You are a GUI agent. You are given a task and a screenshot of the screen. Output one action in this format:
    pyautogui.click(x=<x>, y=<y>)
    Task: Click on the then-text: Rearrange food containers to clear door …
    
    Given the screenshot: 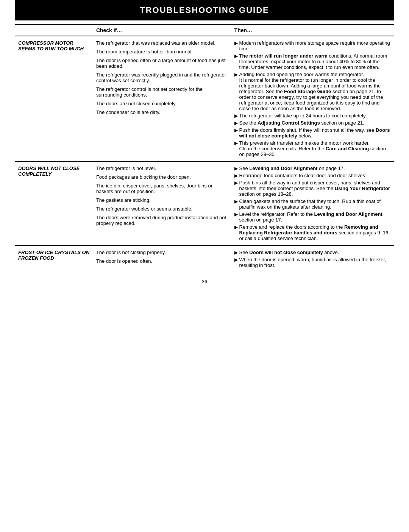 What is the action you would take?
    pyautogui.click(x=315, y=176)
    